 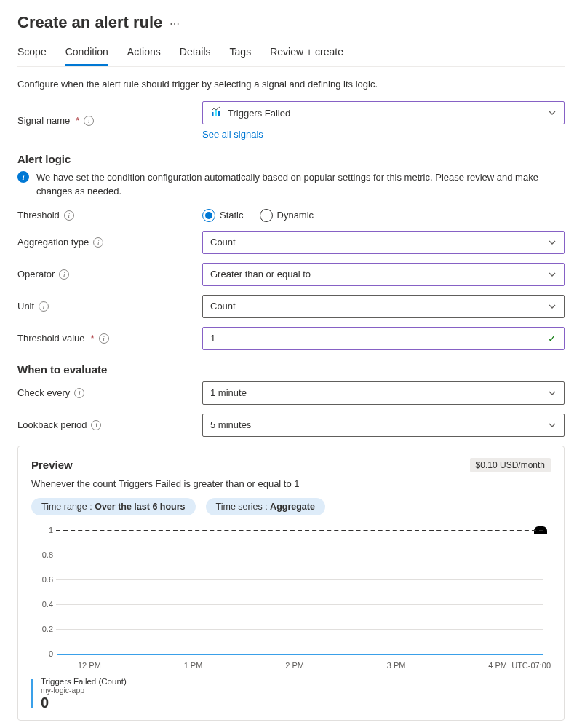 I want to click on legend-value: 0, so click(x=84, y=703).